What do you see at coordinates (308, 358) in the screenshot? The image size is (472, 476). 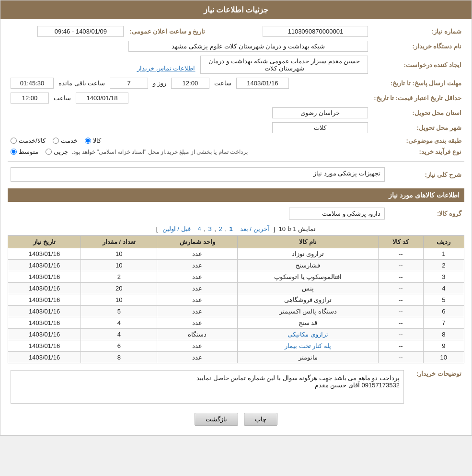 I see `cell-name: مانومتر` at bounding box center [308, 358].